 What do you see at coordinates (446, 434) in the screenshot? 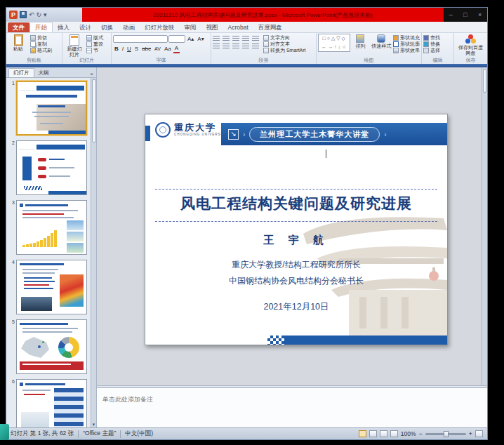
I see `zoom-slider` at bounding box center [446, 434].